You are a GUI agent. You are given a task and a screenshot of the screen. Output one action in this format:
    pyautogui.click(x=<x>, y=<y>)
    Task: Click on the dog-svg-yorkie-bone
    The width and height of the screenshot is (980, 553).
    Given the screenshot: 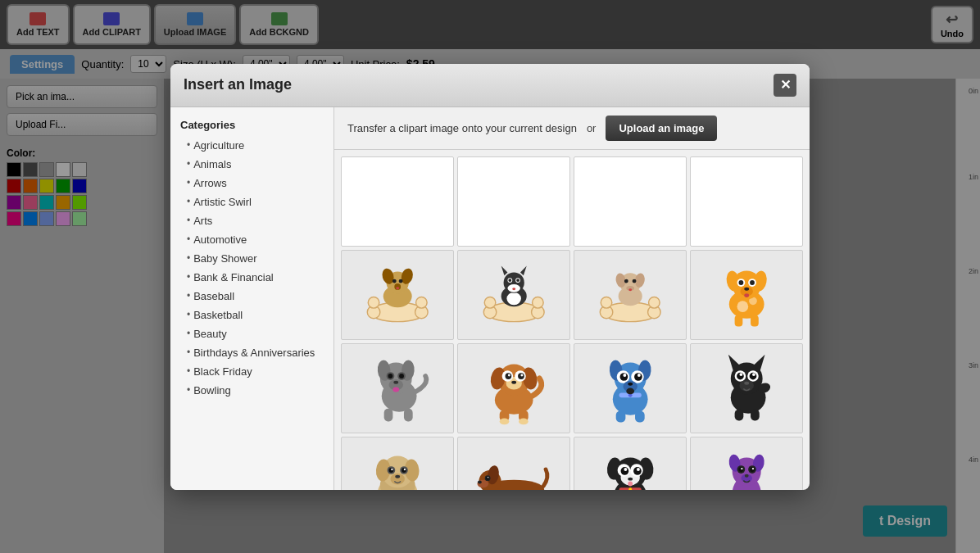 What is the action you would take?
    pyautogui.click(x=397, y=295)
    